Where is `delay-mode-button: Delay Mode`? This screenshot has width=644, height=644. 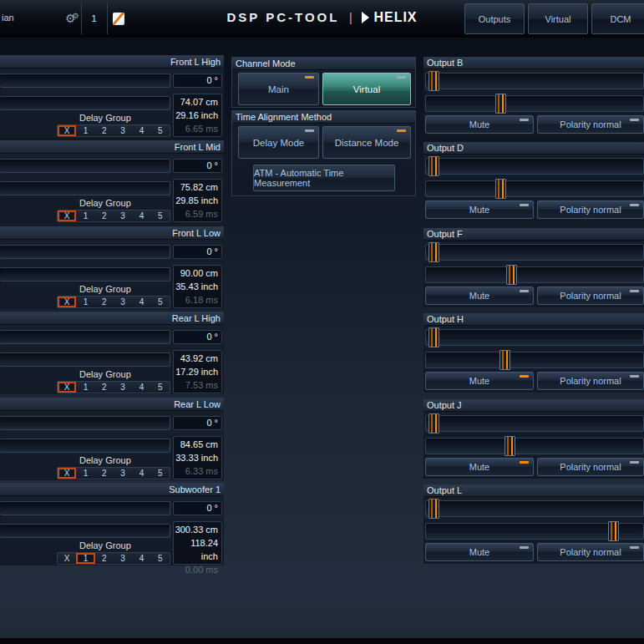 delay-mode-button: Delay Mode is located at coordinates (279, 142).